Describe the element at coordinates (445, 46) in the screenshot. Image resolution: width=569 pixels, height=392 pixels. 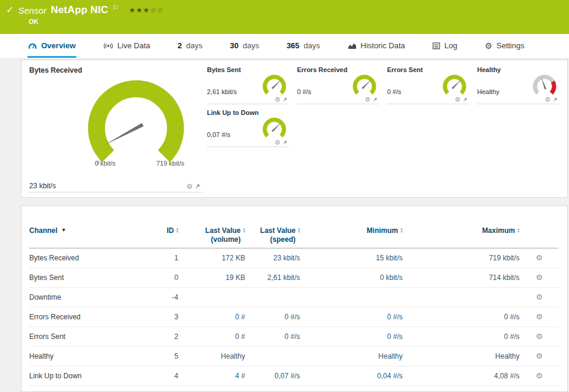
I see `tab-log: Log` at that location.